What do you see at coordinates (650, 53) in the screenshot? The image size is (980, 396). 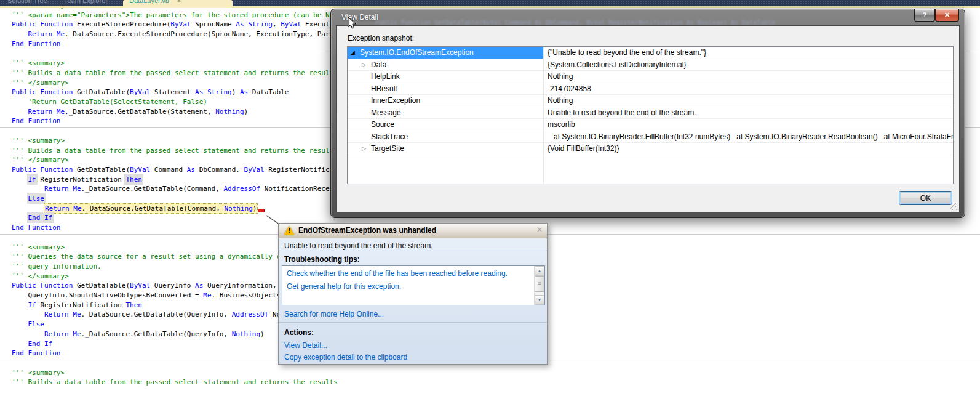 I see `snapshot-row-system-io-endofstreamexception: ◢System.IO.EndOfStreamException{"Unable …` at bounding box center [650, 53].